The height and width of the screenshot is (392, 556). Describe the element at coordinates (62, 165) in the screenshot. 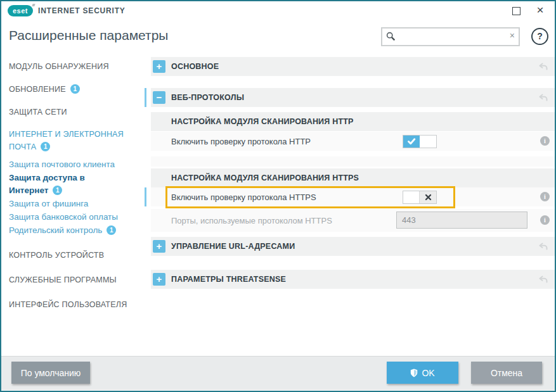

I see `sidebar-item-label: Защита почтового клиента` at that location.